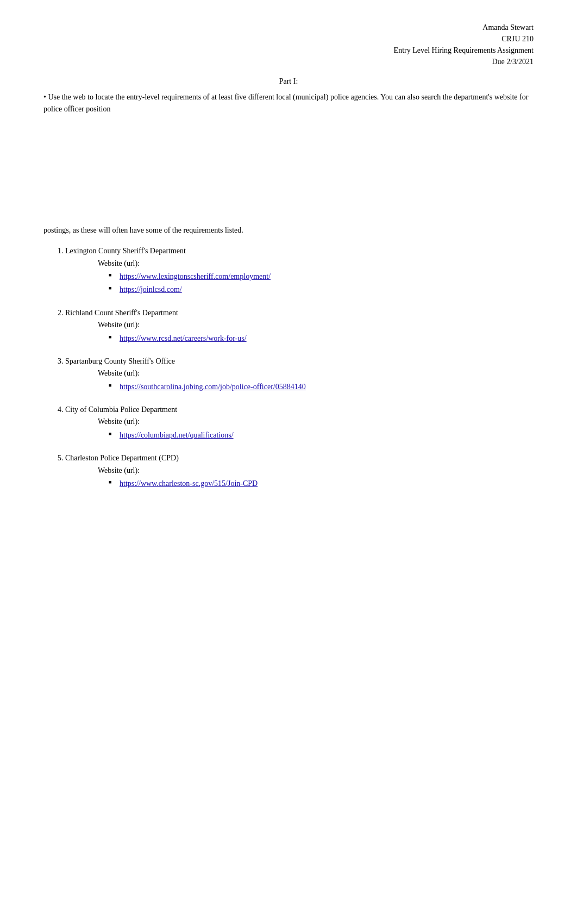 The image size is (577, 924). I want to click on link-1-1: https://www.lexingtonscsheriff.com/emplo…, so click(195, 276).